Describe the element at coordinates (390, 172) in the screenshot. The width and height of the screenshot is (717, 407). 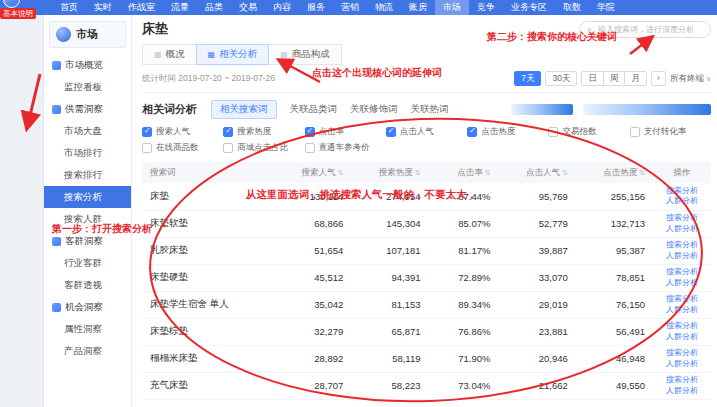
I see `column-header-search-heat: 搜索热度⇅` at that location.